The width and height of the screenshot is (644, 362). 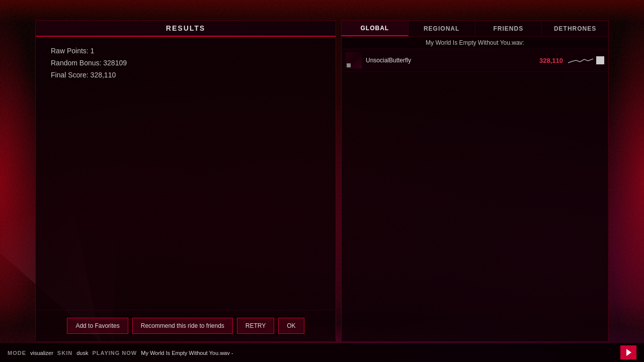 What do you see at coordinates (349, 65) in the screenshot?
I see `avatar-dot` at bounding box center [349, 65].